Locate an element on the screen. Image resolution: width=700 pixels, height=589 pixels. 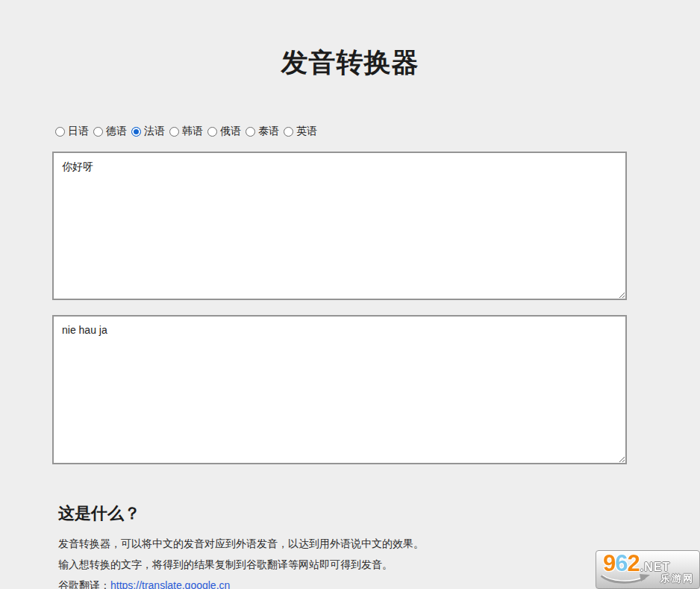
info-paragraph-2: 输入想转换的文字，将得到的结果复制到谷歌翻译等网站即可得到发音。 is located at coordinates (343, 564).